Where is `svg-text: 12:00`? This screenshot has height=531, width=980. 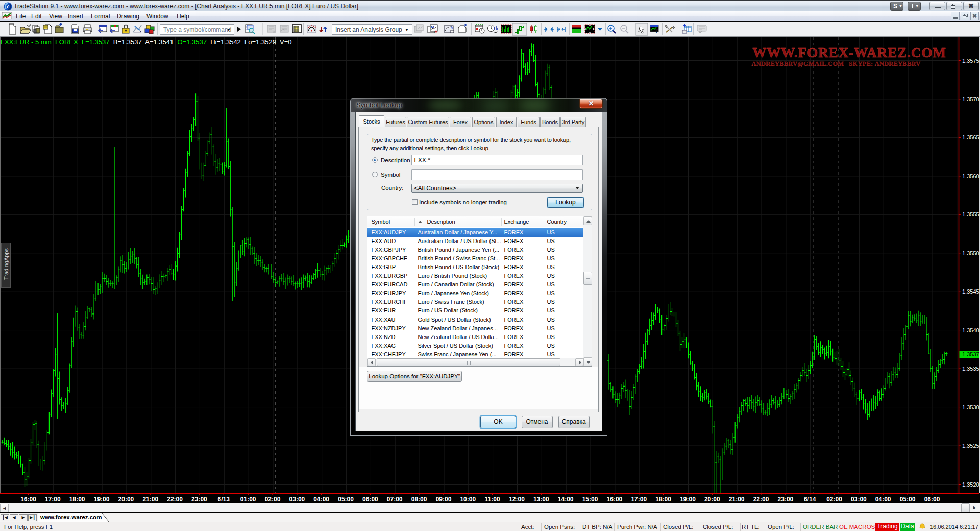
svg-text: 12:00 is located at coordinates (517, 499).